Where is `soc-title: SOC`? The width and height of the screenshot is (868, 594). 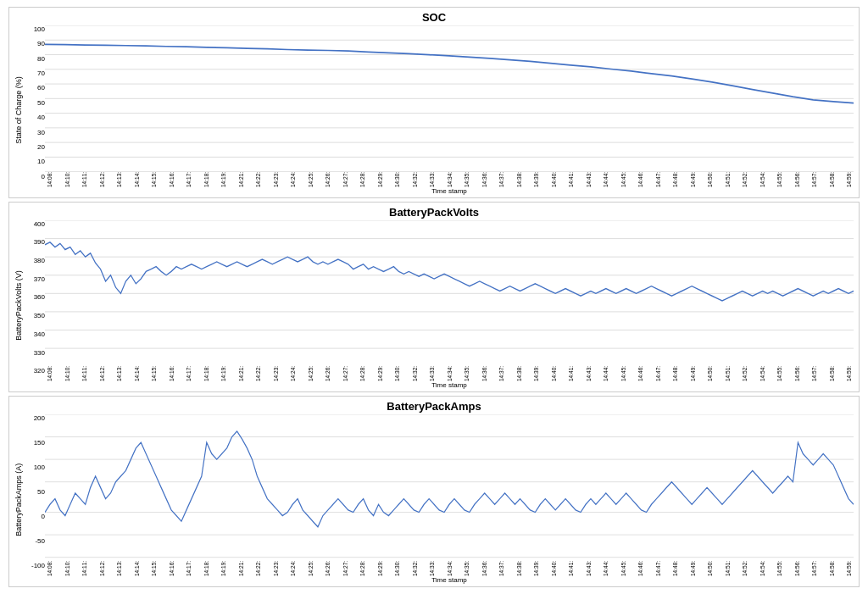 soc-title: SOC is located at coordinates (434, 17).